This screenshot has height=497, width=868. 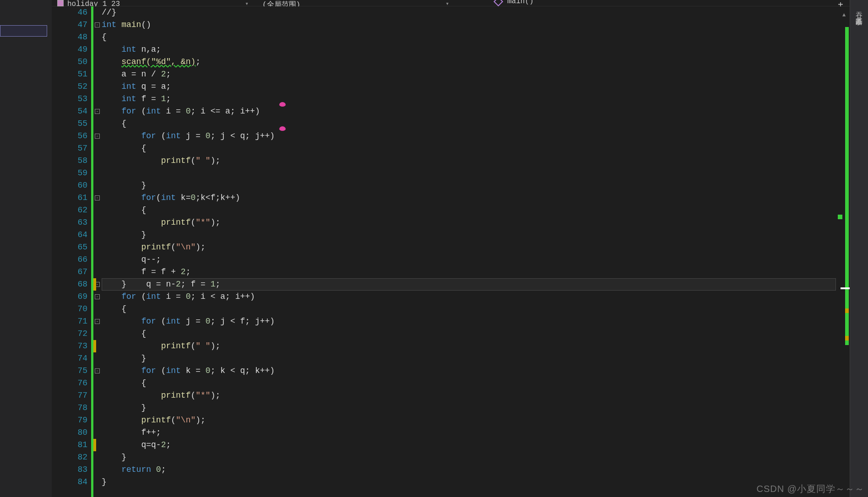 I want to click on code-line: int n,a;, so click(x=469, y=49).